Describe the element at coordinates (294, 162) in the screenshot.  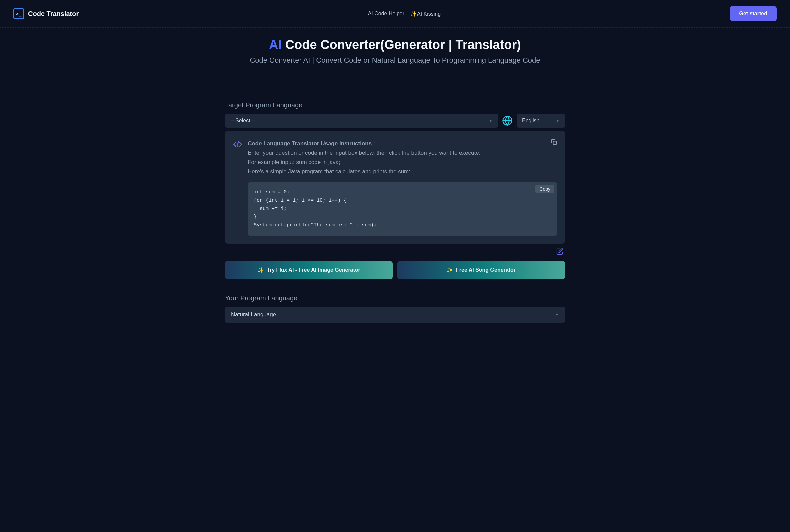
I see `instructions-line2: For example input: sum code in java;` at that location.